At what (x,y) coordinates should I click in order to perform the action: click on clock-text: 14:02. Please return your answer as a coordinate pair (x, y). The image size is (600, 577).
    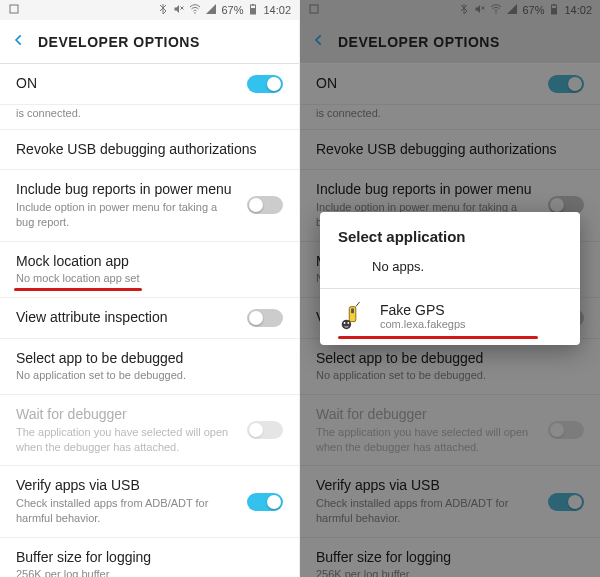
    Looking at the image, I should click on (277, 10).